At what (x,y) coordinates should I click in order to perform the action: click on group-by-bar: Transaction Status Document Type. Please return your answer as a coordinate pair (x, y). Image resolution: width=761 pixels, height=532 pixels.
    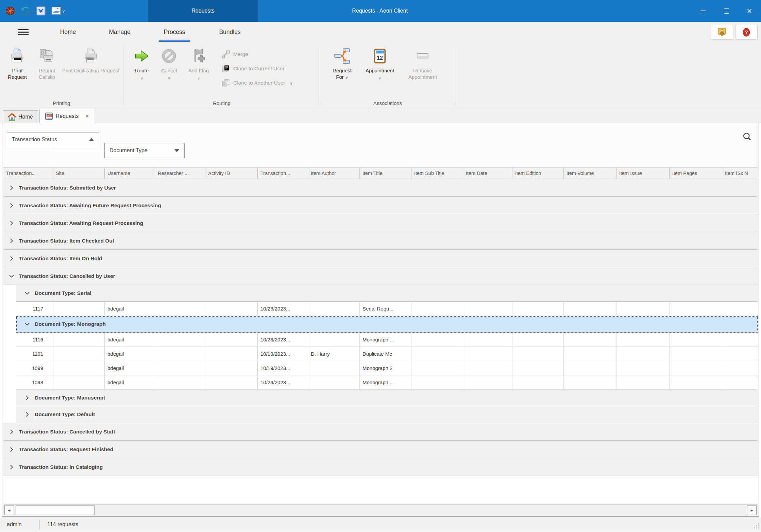
    Looking at the image, I should click on (380, 145).